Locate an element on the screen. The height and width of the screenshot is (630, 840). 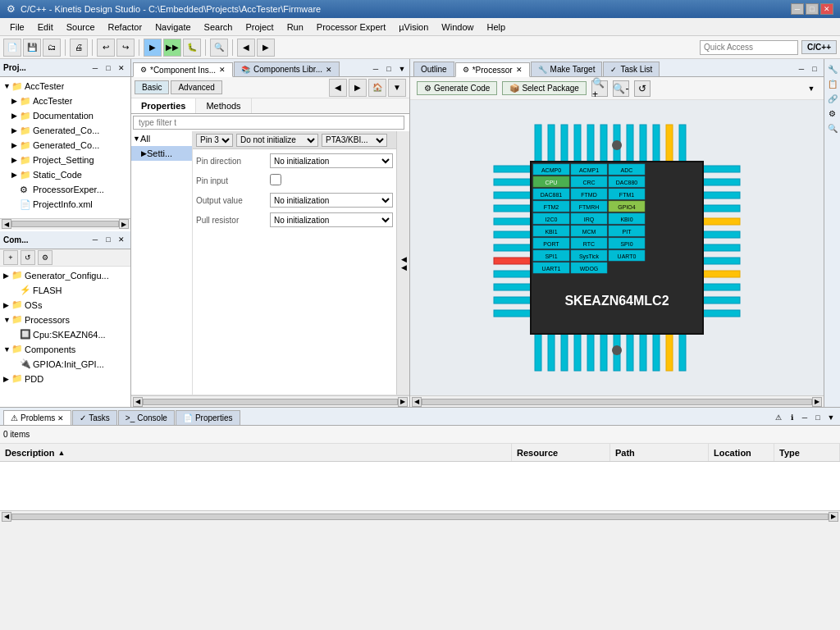
redo-button: ↪ is located at coordinates (126, 48).